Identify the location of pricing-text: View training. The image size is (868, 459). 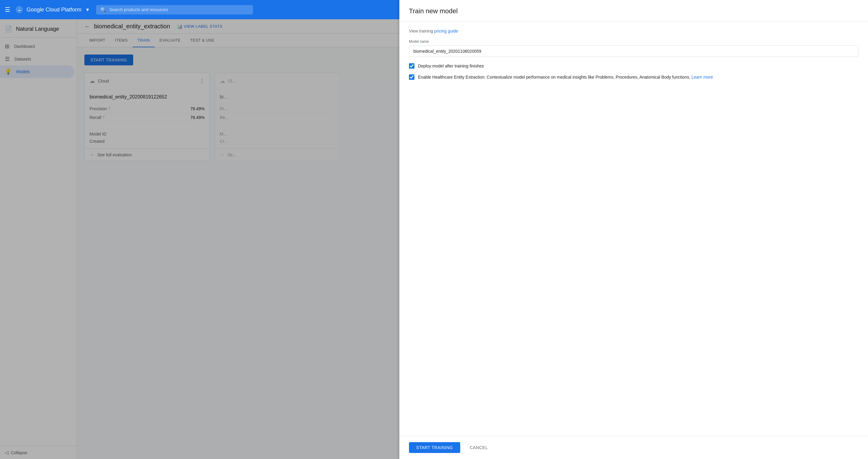
(421, 31).